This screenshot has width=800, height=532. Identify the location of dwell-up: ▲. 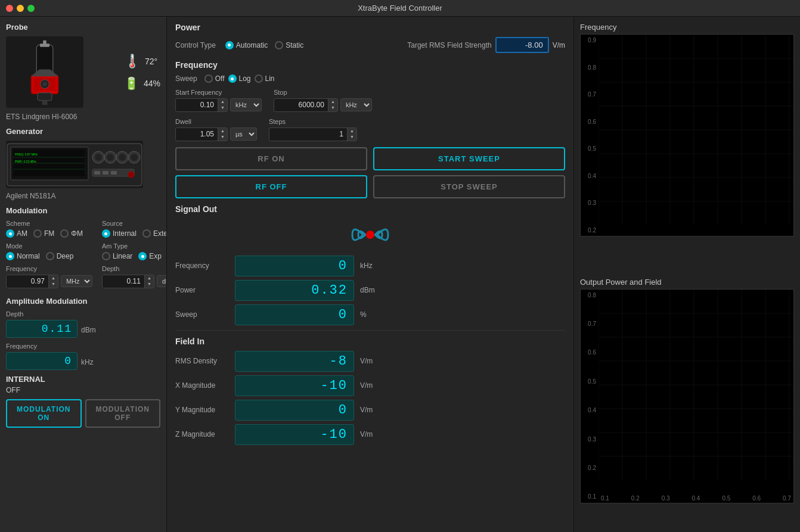
(223, 131).